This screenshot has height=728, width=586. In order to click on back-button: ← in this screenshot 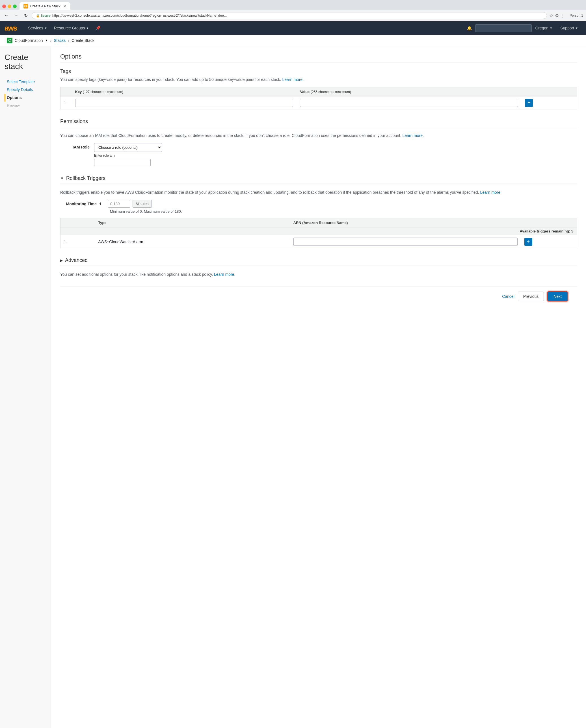, I will do `click(6, 16)`.